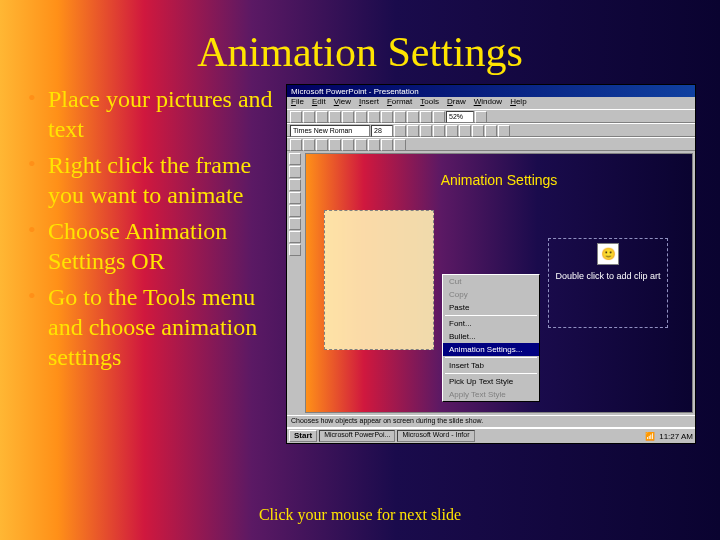 Image resolution: width=720 pixels, height=540 pixels. I want to click on open-icon, so click(309, 117).